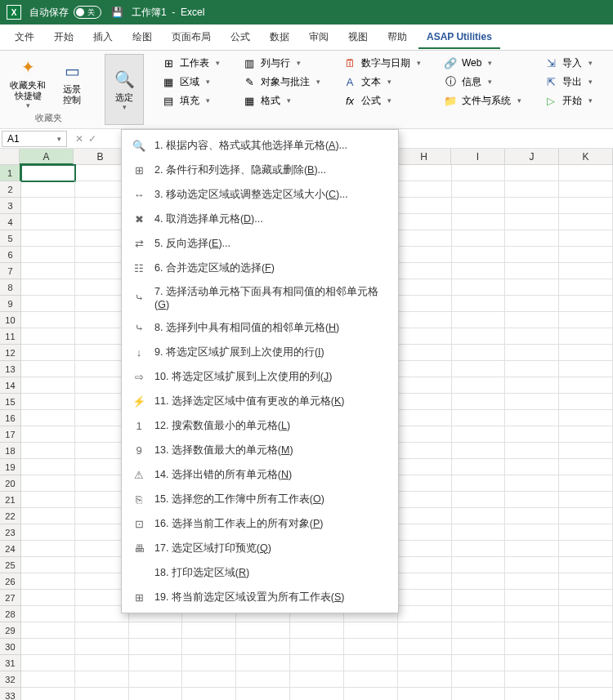 The width and height of the screenshot is (613, 700). I want to click on filesys-menu: 📁文件与系统▾, so click(482, 100).